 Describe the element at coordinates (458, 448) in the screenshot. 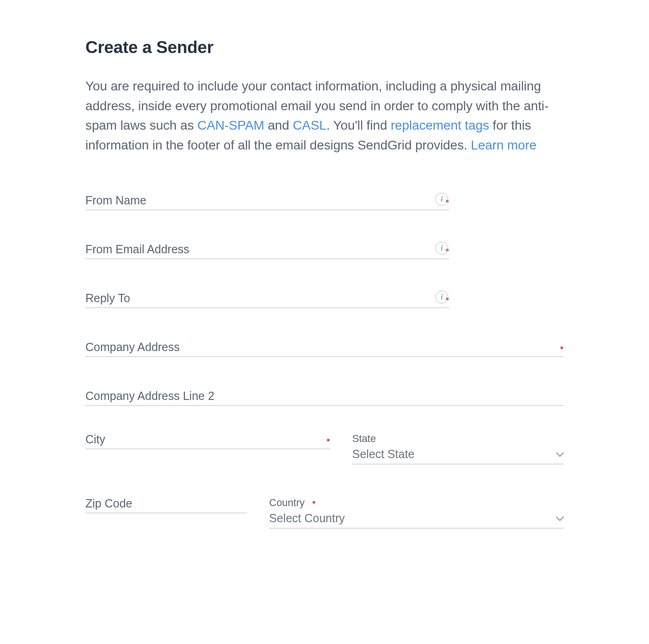

I see `field-state: State Select State` at that location.